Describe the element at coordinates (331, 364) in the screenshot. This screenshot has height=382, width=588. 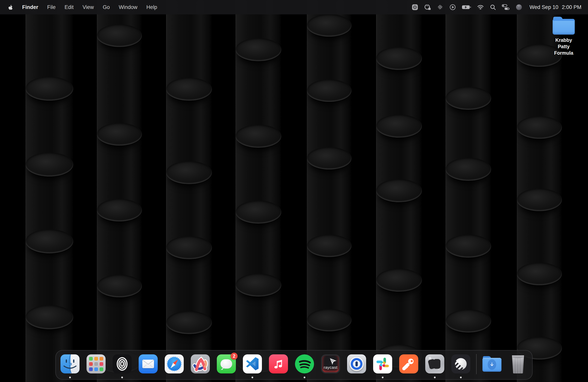
I see `dock-item-raycast: raycast` at that location.